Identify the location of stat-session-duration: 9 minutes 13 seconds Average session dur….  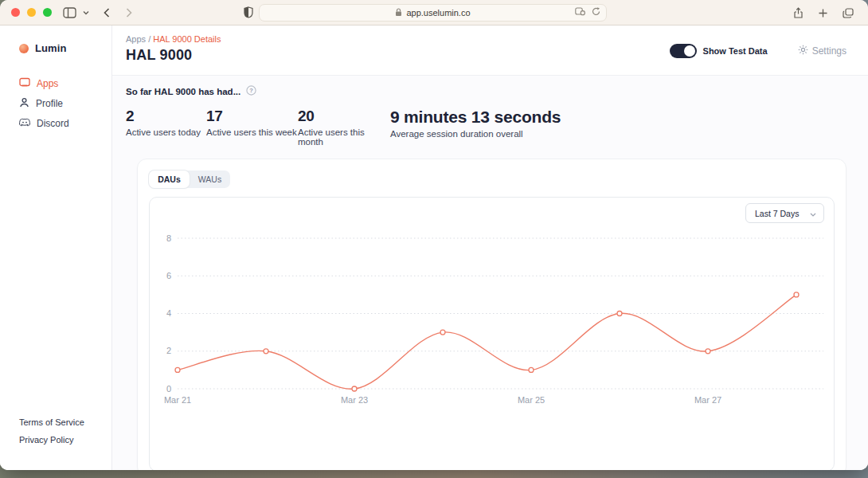
(475, 127).